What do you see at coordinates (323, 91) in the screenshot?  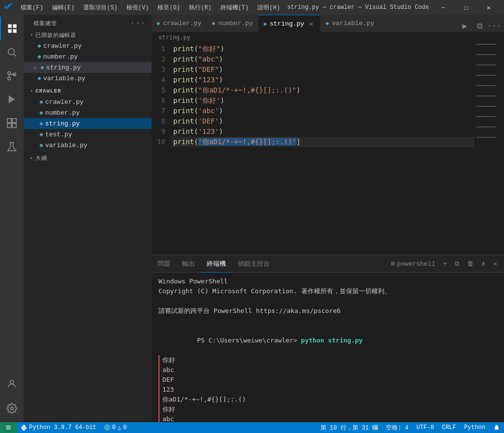 I see `code-line-5: print("你aD1/*-+~!,#{}[];:.()")` at bounding box center [323, 91].